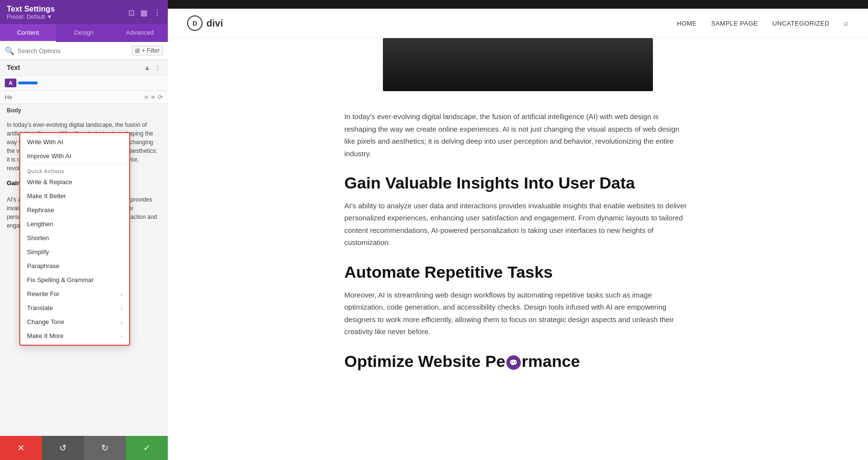 This screenshot has width=868, height=460. What do you see at coordinates (518, 23) in the screenshot?
I see `site-navigation: D divi HOME SAMPLE PAGE UNCATEGORIZED ⌕` at bounding box center [518, 23].